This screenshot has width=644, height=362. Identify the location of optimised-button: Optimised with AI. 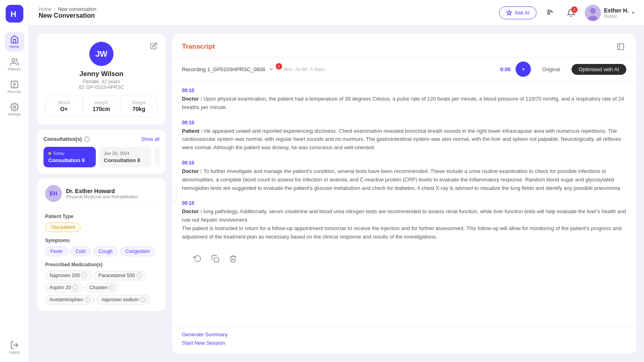
(599, 69).